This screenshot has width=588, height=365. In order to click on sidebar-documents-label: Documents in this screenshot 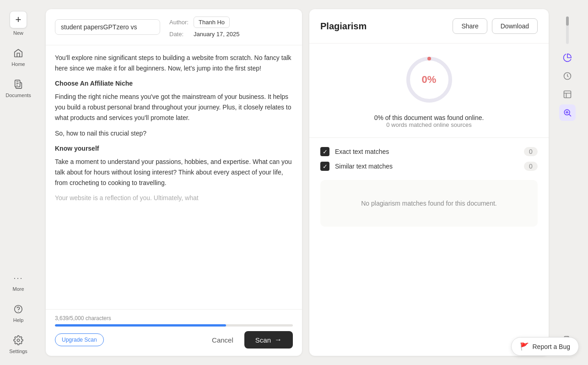, I will do `click(18, 95)`.